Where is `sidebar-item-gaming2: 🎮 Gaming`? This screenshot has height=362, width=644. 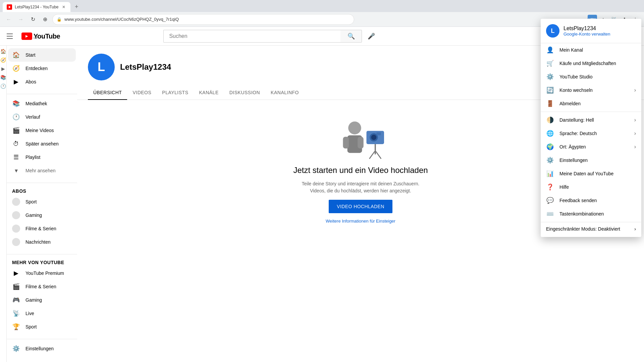 sidebar-item-gaming2: 🎮 Gaming is located at coordinates (42, 300).